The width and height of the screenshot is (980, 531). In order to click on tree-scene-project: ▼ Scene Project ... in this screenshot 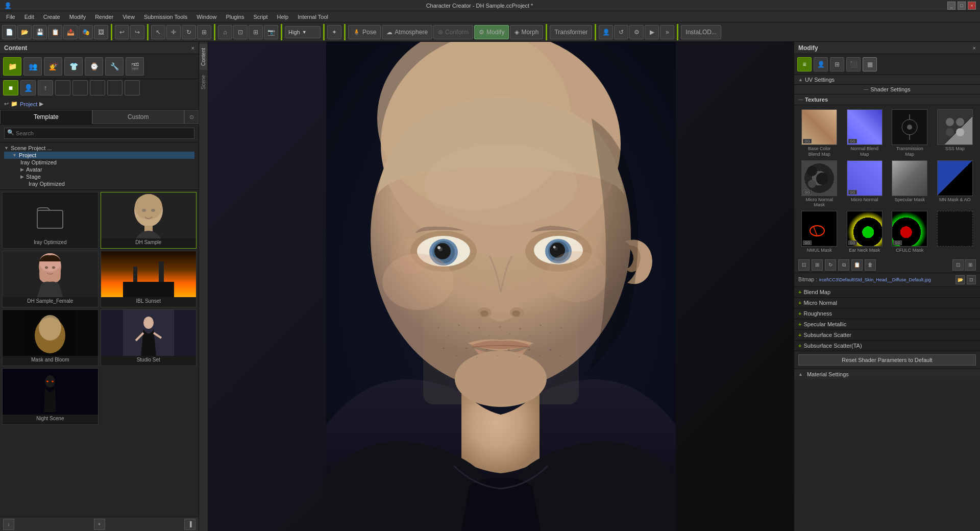, I will do `click(99, 148)`.